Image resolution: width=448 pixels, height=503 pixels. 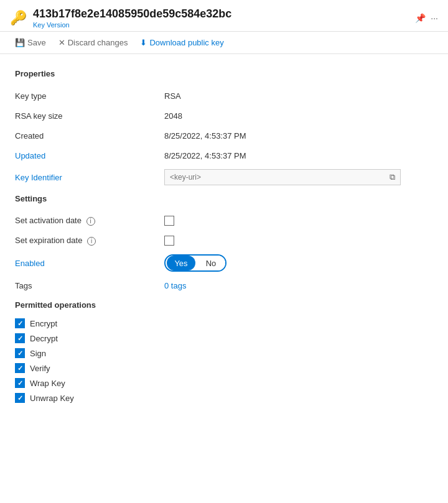 What do you see at coordinates (224, 338) in the screenshot?
I see `operation-row: Decrypt` at bounding box center [224, 338].